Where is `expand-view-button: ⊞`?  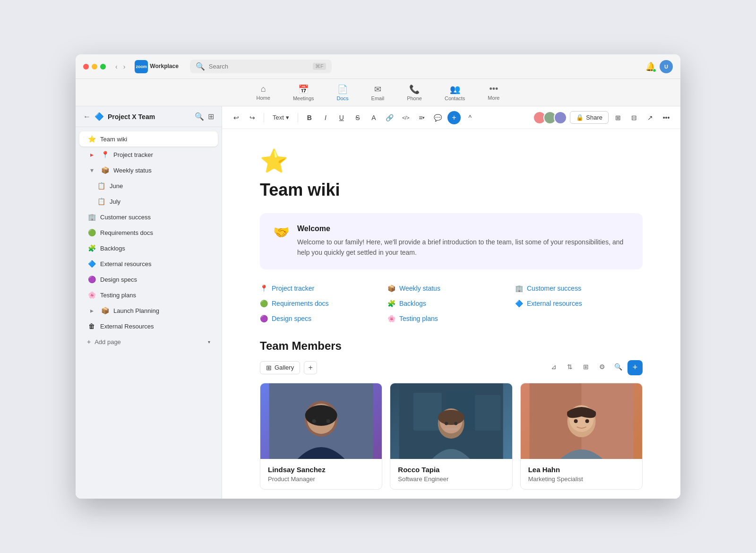
expand-view-button: ⊞ is located at coordinates (618, 118).